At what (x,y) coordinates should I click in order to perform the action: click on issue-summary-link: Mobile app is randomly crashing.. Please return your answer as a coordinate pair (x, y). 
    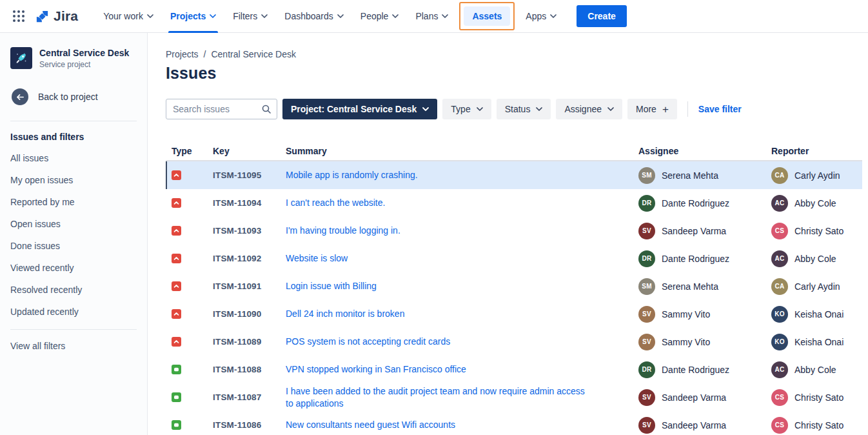
    Looking at the image, I should click on (352, 176).